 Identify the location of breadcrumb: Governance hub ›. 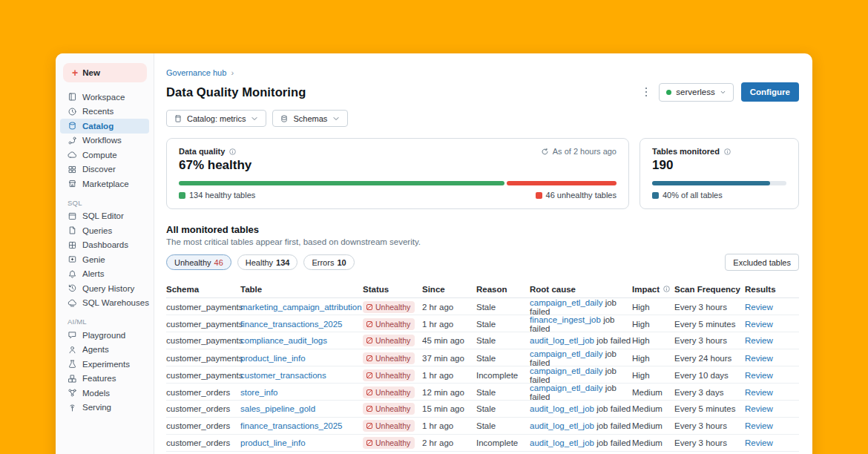
(482, 73).